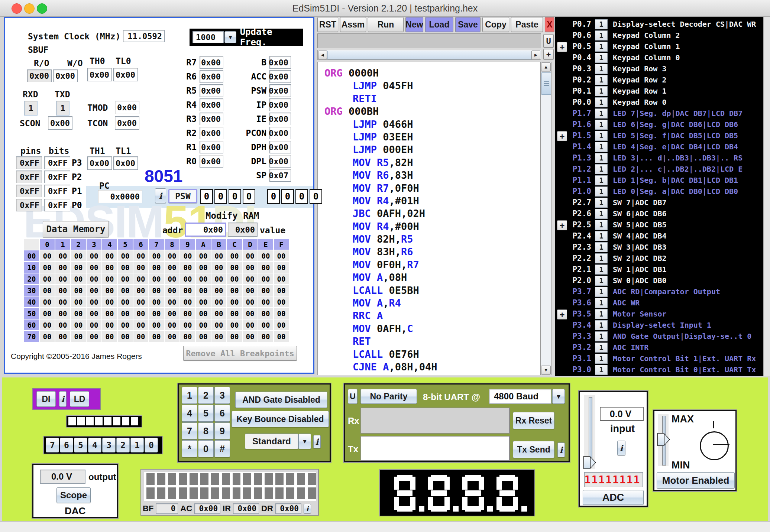 Image resolution: width=770 pixels, height=532 pixels. What do you see at coordinates (280, 419) in the screenshot?
I see `key-bounce-button: Key Bounce Disabled` at bounding box center [280, 419].